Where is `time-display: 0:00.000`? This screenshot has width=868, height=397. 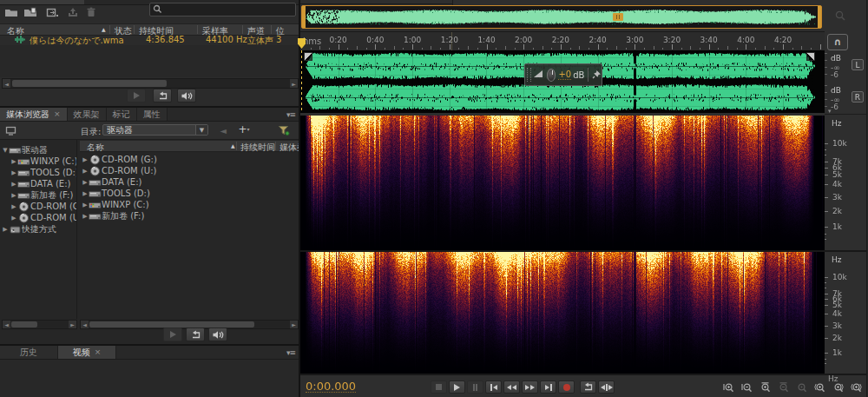
time-display: 0:00.000 is located at coordinates (331, 387).